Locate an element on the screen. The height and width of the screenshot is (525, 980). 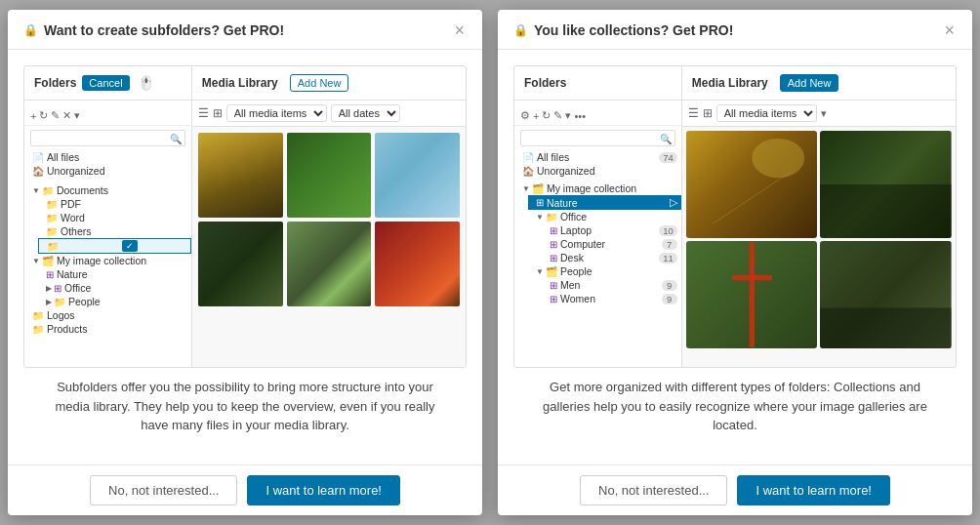
search-icon: 🔍 is located at coordinates (176, 139).